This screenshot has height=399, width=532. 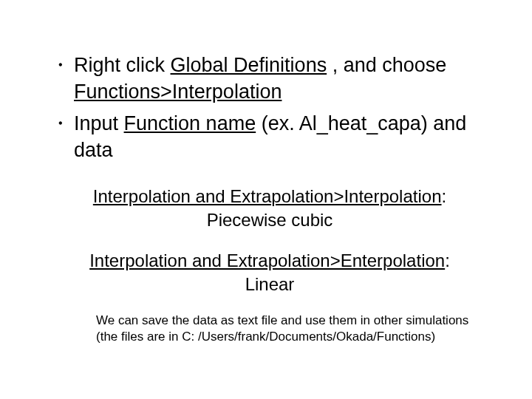 I want to click on footnote: We can save the data as text file and us…, so click(x=284, y=328).